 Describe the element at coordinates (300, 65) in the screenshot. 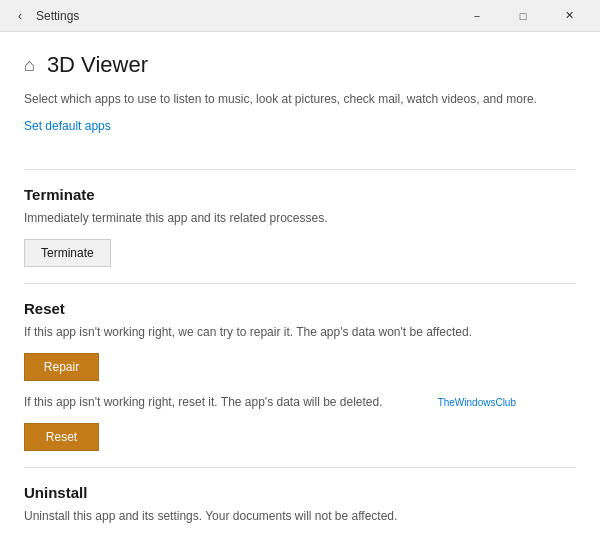

I see `page-header: ⌂ 3D Viewer` at that location.